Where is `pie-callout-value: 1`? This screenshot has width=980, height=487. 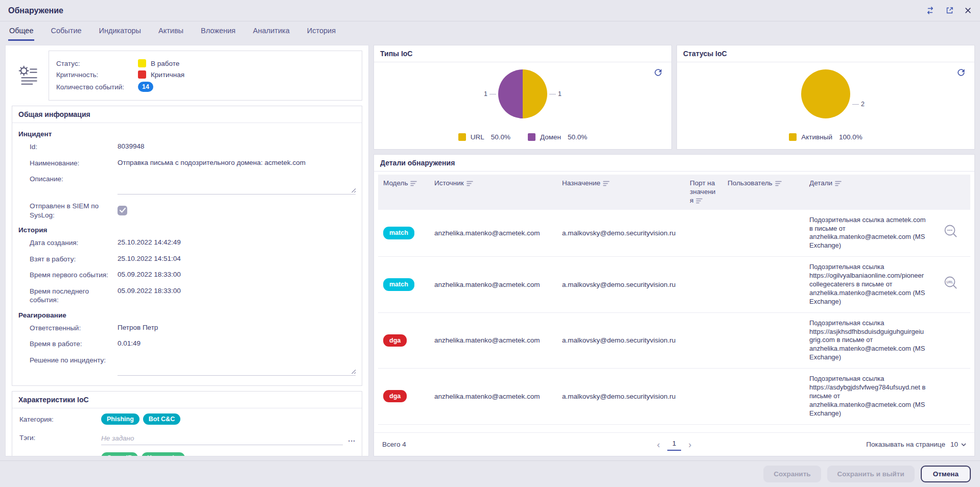 pie-callout-value: 1 is located at coordinates (560, 94).